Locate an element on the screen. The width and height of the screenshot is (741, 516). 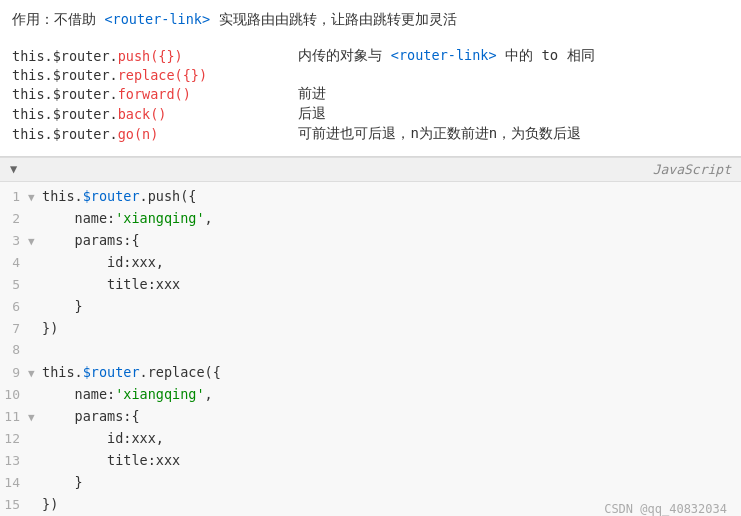
description-section: 作用：不借助 <router-link> 实现路由由跳转，让路由跳转更加灵活 is located at coordinates (370, 22).